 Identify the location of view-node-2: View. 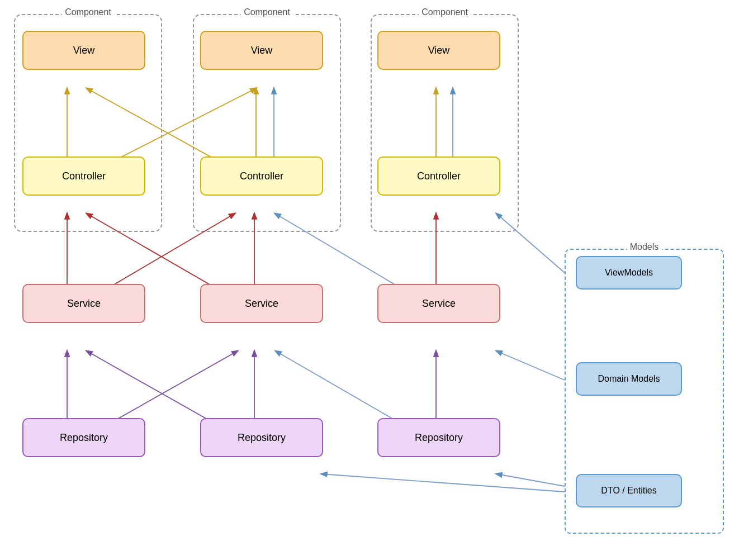
(262, 50).